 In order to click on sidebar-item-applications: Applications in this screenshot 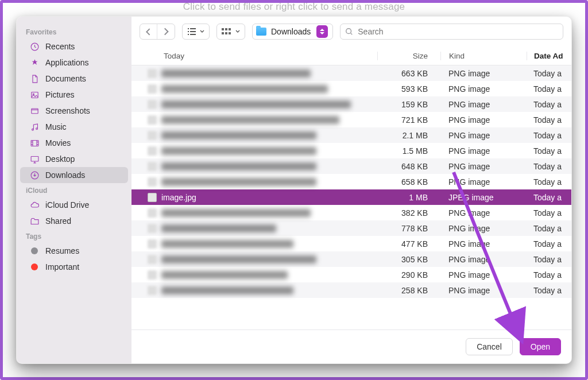, I will do `click(74, 63)`.